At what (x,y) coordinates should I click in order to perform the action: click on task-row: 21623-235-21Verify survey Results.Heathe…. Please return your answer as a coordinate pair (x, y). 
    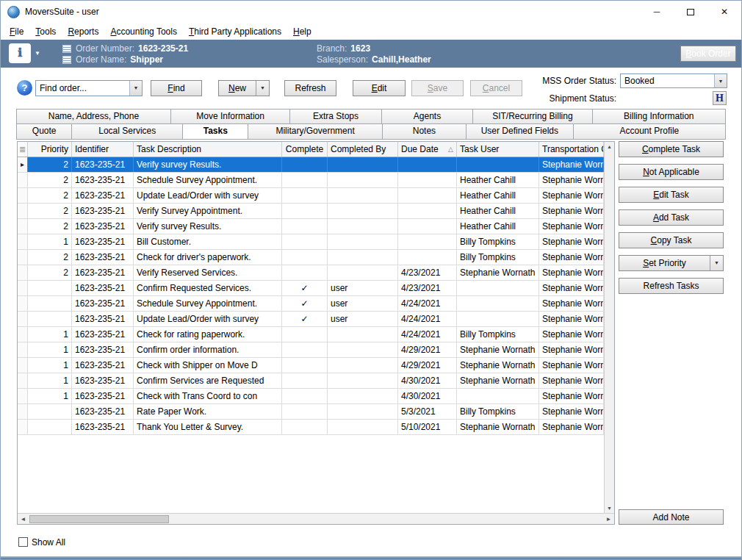
    Looking at the image, I should click on (311, 226).